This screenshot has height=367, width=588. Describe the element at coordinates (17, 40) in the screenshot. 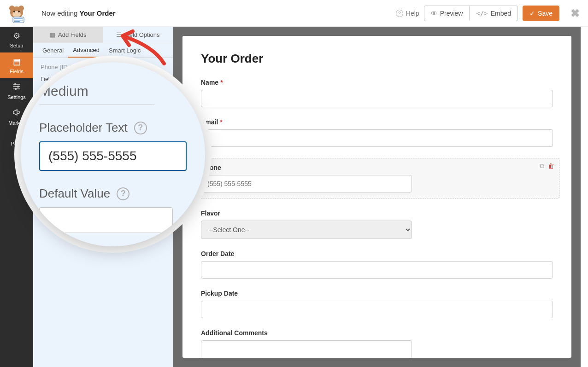

I see `nav-setup: ⚙ Setup` at that location.